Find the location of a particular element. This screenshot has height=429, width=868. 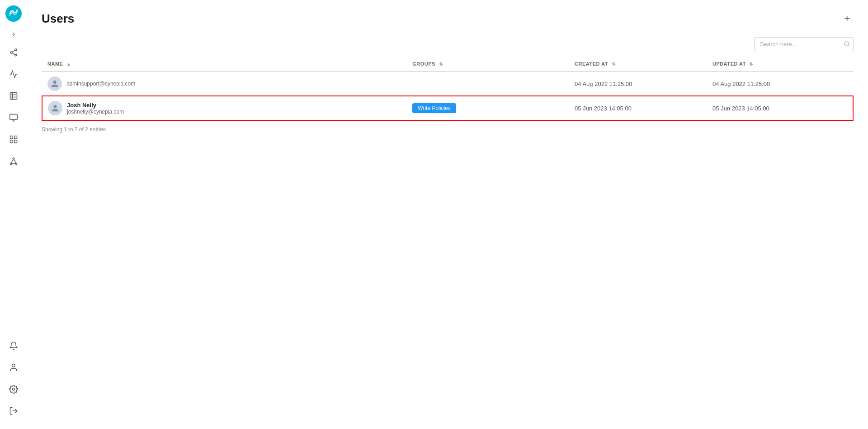

table-row: Josh Nelly joshnelly@cynepia.com Write P… is located at coordinates (448, 108).